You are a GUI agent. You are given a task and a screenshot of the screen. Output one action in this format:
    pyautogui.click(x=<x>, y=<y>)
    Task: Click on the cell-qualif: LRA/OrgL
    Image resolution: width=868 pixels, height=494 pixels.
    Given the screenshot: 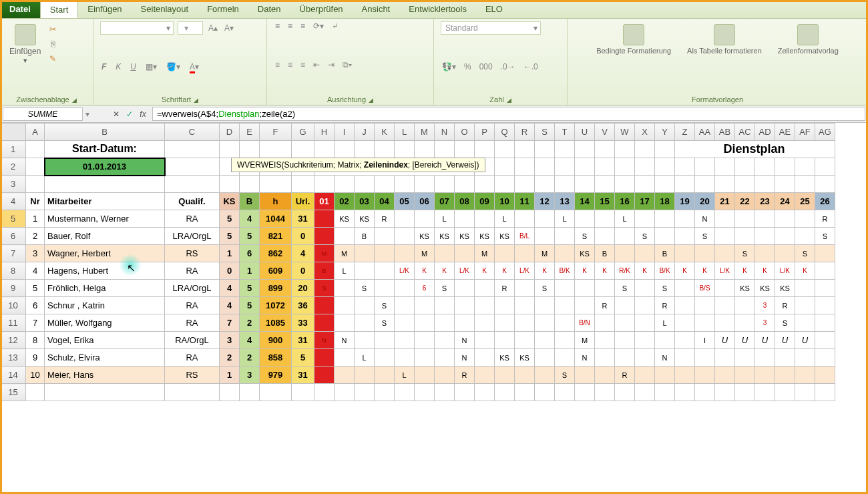 What is the action you would take?
    pyautogui.click(x=192, y=236)
    